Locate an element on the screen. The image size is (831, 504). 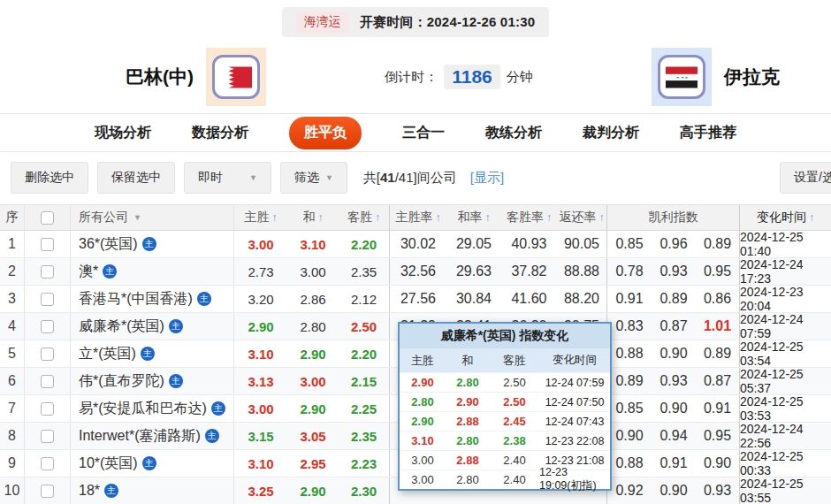
company-cell: 10*(英国)主 is located at coordinates (152, 463).